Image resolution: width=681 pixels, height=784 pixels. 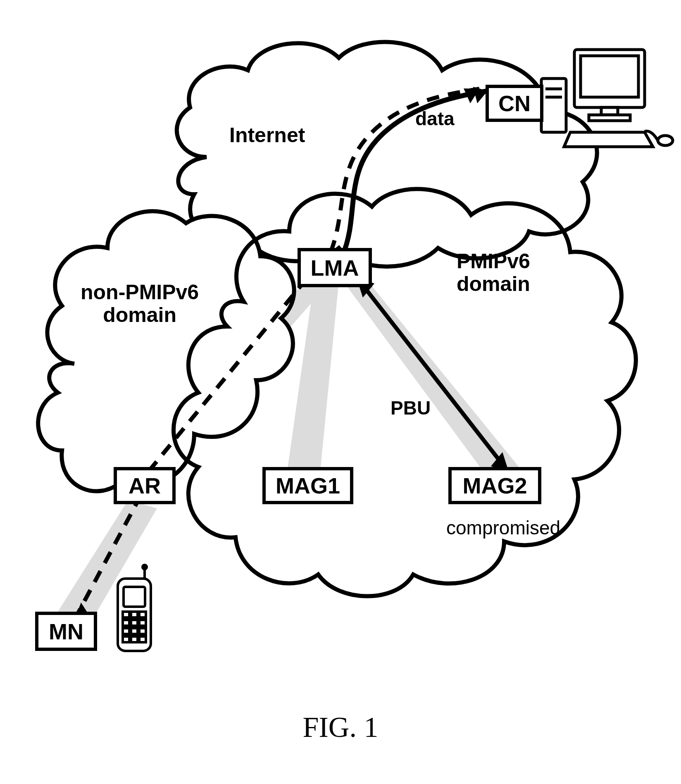 I want to click on node-ar-label: AR, so click(x=145, y=486).